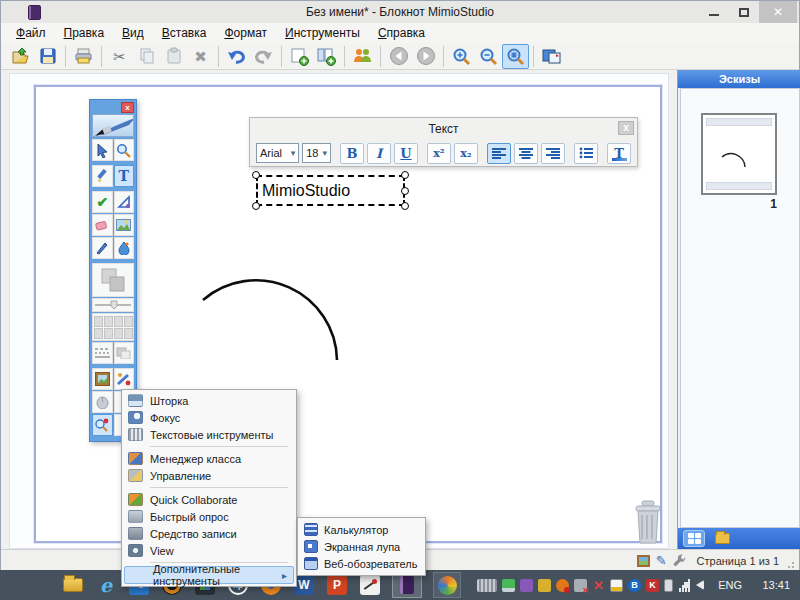  What do you see at coordinates (209, 400) in the screenshot?
I see `menu-item-shade: Шторка` at bounding box center [209, 400].